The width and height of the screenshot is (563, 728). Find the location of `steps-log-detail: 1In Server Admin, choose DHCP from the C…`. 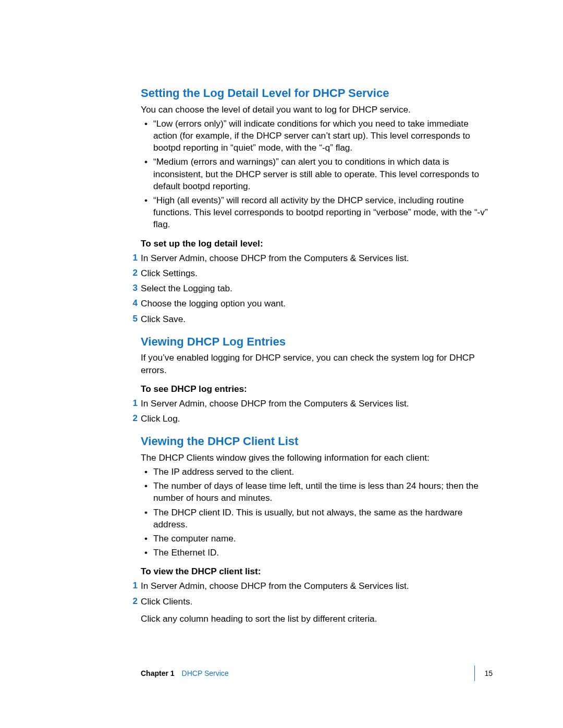

steps-log-detail: 1In Server Admin, choose DHCP from the C… is located at coordinates (312, 289).